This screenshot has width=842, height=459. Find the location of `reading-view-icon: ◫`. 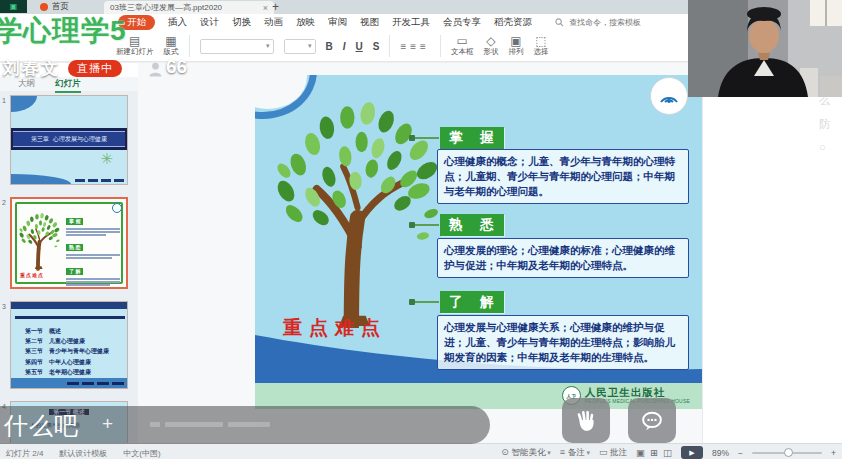

reading-view-icon: ◫ is located at coordinates (668, 452).